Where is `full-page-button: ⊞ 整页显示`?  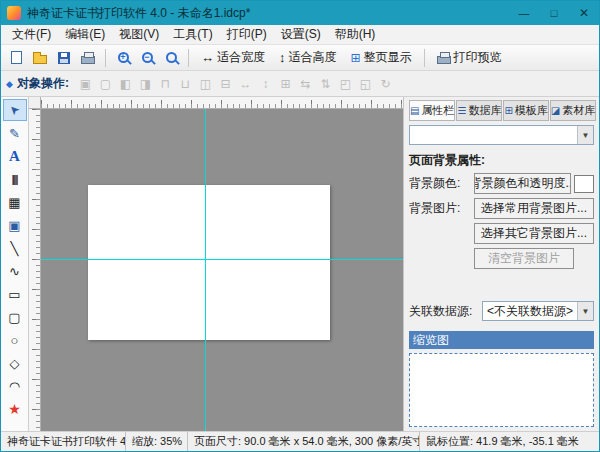
full-page-button: ⊞ 整页显示 is located at coordinates (382, 58).